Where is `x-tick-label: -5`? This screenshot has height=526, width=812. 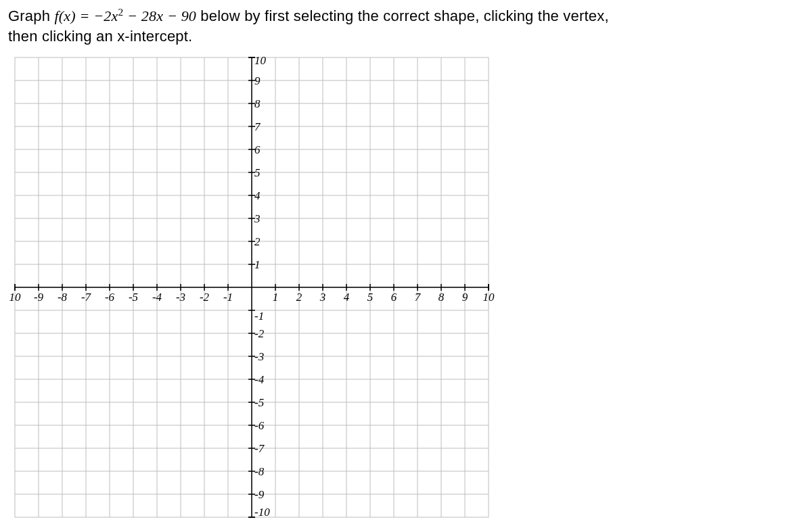
x-tick-label: -5 is located at coordinates (133, 297).